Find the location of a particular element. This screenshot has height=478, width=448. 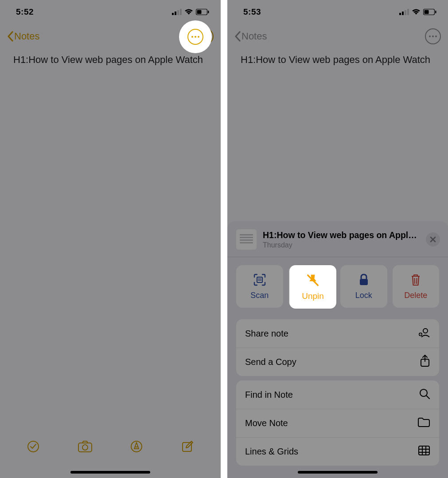

markup-icon is located at coordinates (136, 447).